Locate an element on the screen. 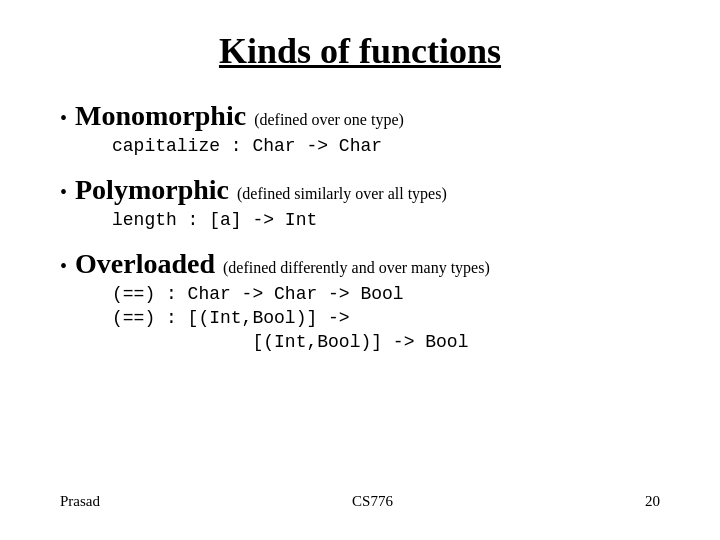 The height and width of the screenshot is (540, 720). bullet-polymorphic-header: • Polymorphic (defined similarly over al… is located at coordinates (360, 190).